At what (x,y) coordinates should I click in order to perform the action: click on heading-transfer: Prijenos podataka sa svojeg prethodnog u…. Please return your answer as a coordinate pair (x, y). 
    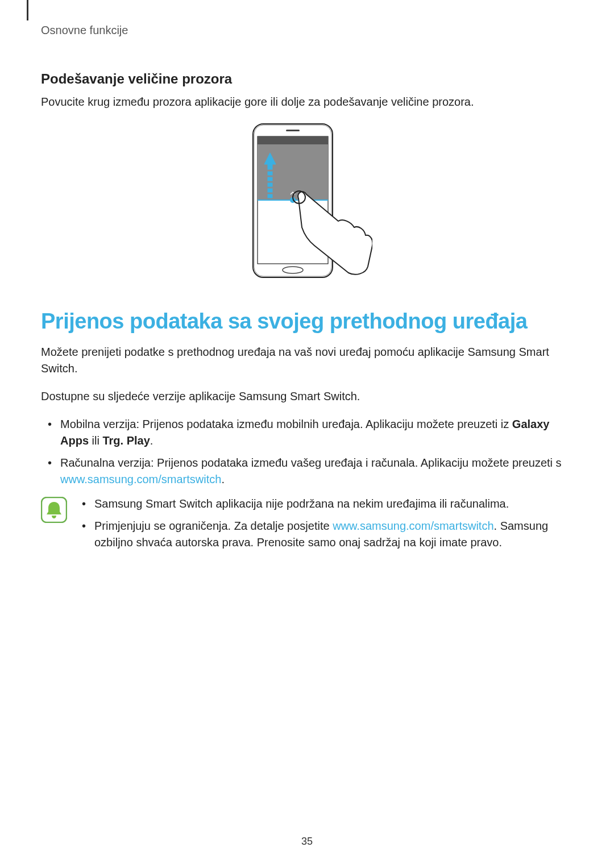
    Looking at the image, I should click on (307, 322).